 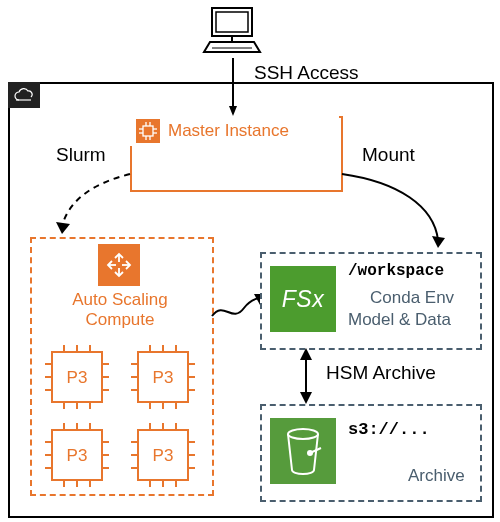 What do you see at coordinates (381, 373) in the screenshot?
I see `hsm-label: HSM Archive` at bounding box center [381, 373].